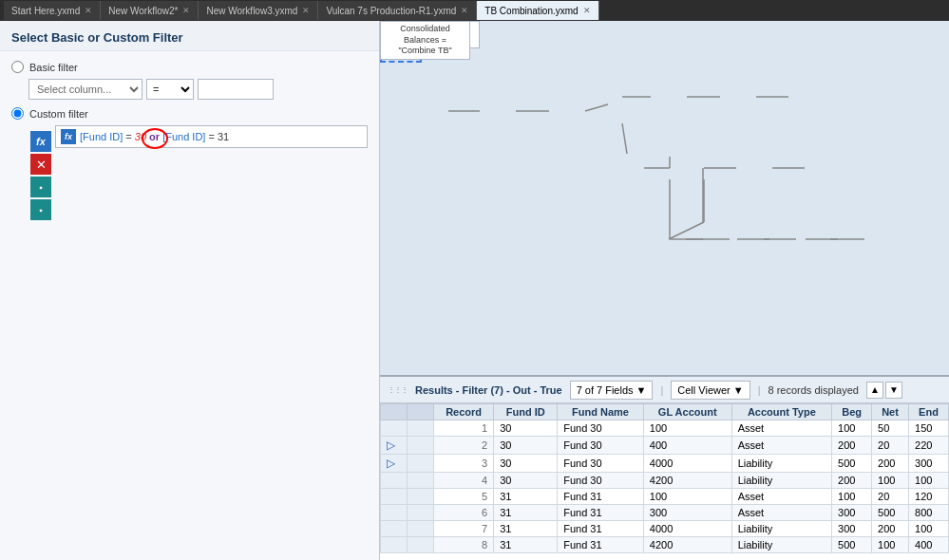  I want to click on basic-filter-row: Basic filter, so click(190, 66).